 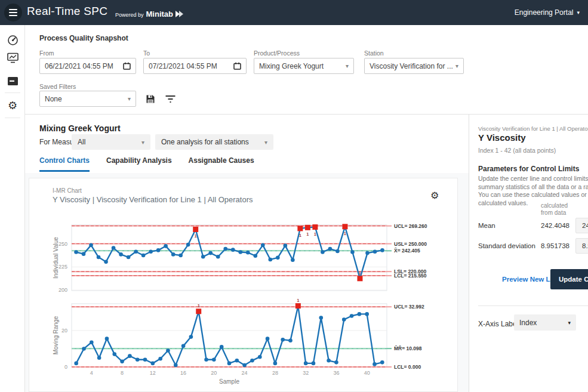 I want to click on menu-hamburger-icon, so click(x=13, y=13).